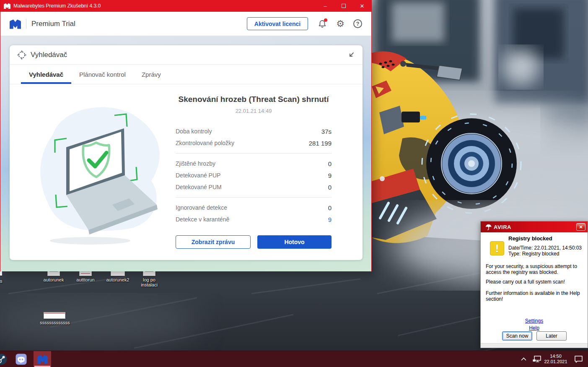  What do you see at coordinates (534, 346) in the screenshot?
I see `popup-footer-strip` at bounding box center [534, 346].